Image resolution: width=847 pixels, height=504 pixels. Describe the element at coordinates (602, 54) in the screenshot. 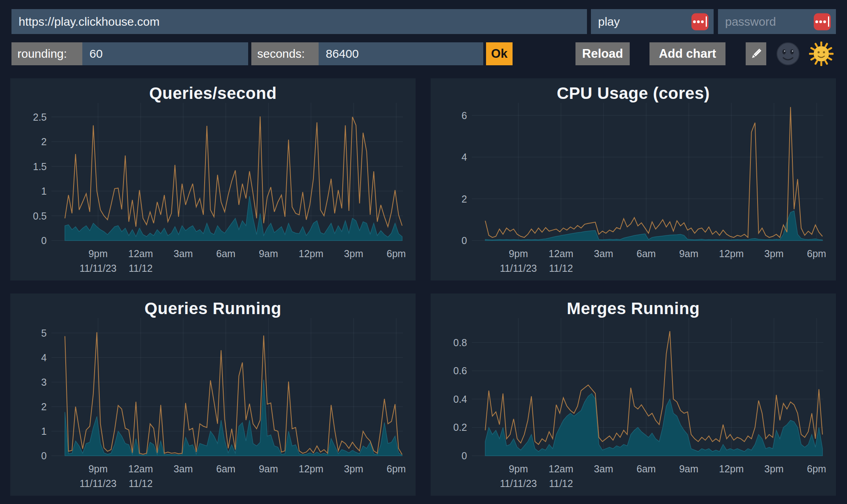

I see `reload-button: Reload` at that location.